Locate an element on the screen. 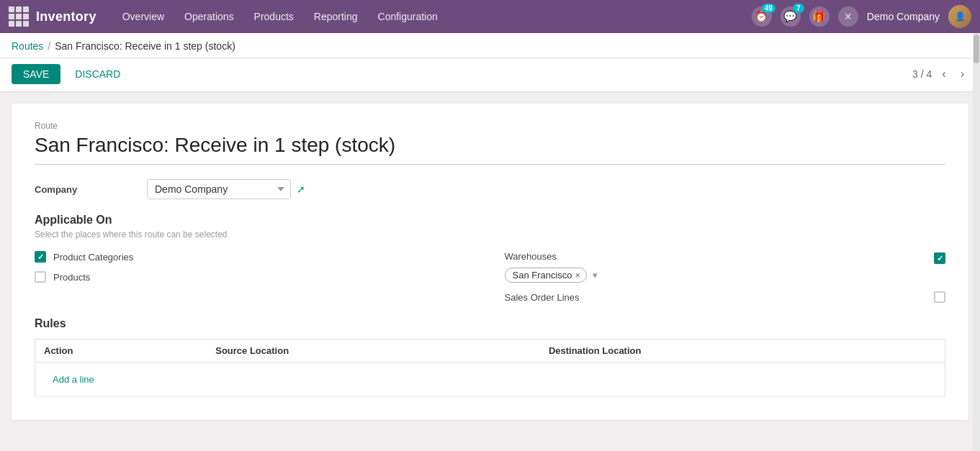 The width and height of the screenshot is (980, 451). company-row: Company Demo Company ➚ is located at coordinates (490, 189).